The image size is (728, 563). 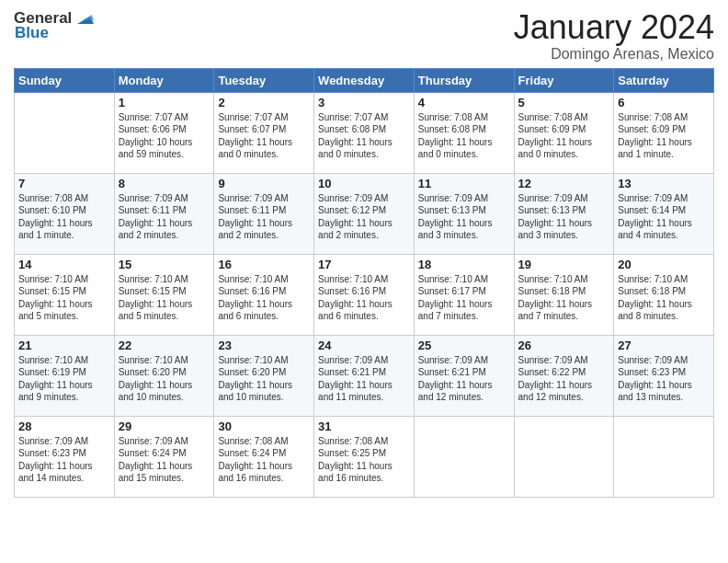 What do you see at coordinates (164, 456) in the screenshot?
I see `day-cell: 29Sunrise: 7:09 AM Sunset: 6:24 PM Dayli…` at bounding box center [164, 456].